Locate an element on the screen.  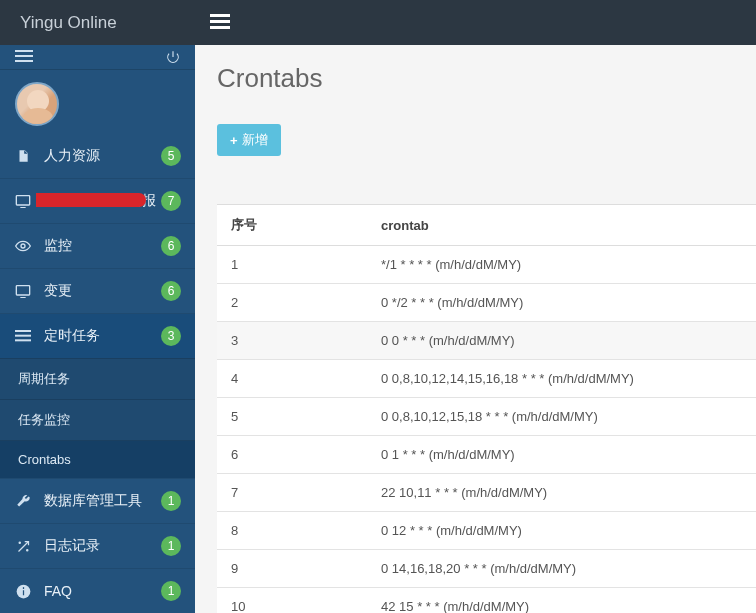
sidebar-subitem-crontabs: Crontabs is located at coordinates (98, 459).